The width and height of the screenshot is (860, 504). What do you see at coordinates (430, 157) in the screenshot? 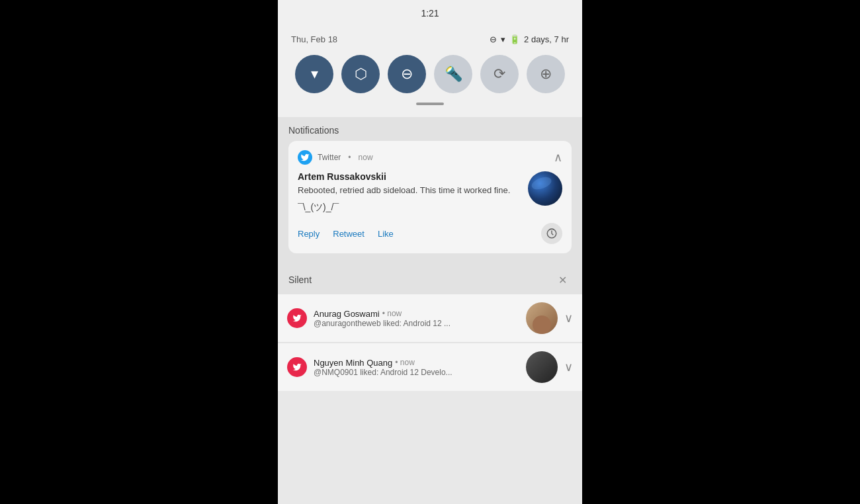
I see `notif-card-header: Twitter • now ∧` at bounding box center [430, 157].